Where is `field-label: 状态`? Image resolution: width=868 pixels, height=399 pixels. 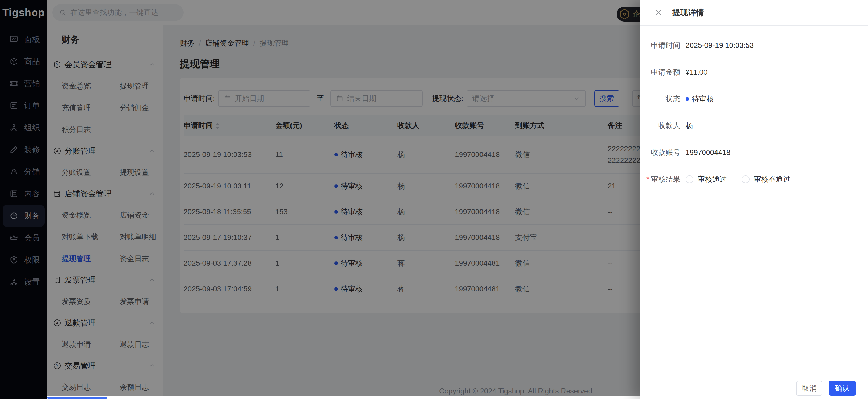
field-label: 状态 is located at coordinates (660, 99).